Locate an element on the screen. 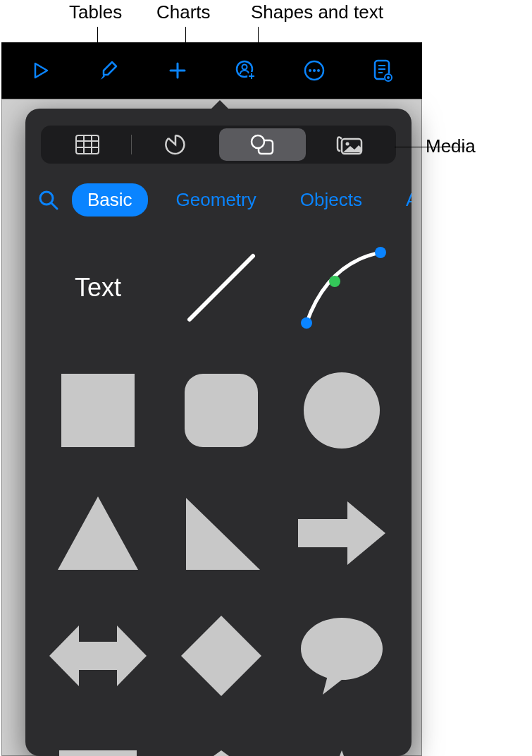  shape-right-triangle is located at coordinates (221, 533).